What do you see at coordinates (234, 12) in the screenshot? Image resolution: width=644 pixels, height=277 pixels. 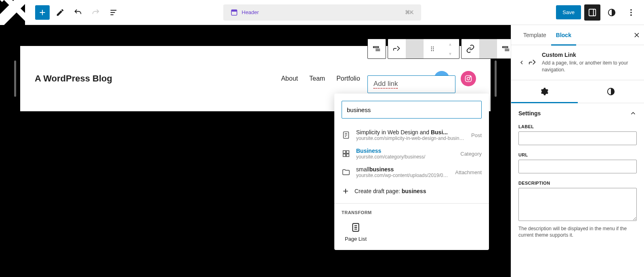 I see `layout-icon` at bounding box center [234, 12].